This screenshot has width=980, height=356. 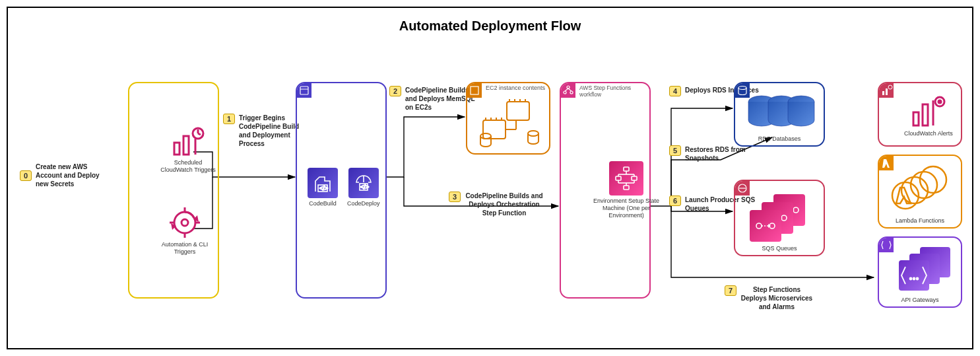 I want to click on step-badge-2: 2, so click(x=395, y=91).